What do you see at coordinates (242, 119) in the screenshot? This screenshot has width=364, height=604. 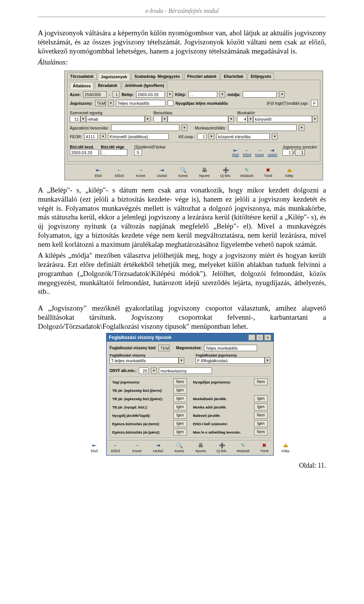 I see `munkakor-num-field: 4` at bounding box center [242, 119].